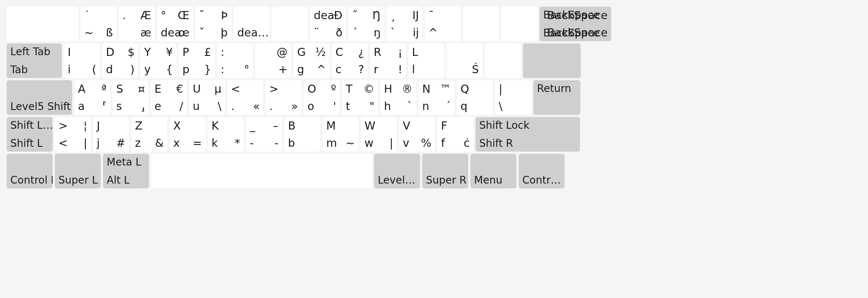 The image size is (868, 298). What do you see at coordinates (188, 134) in the screenshot?
I see `key-r4-3: Xx=` at bounding box center [188, 134].